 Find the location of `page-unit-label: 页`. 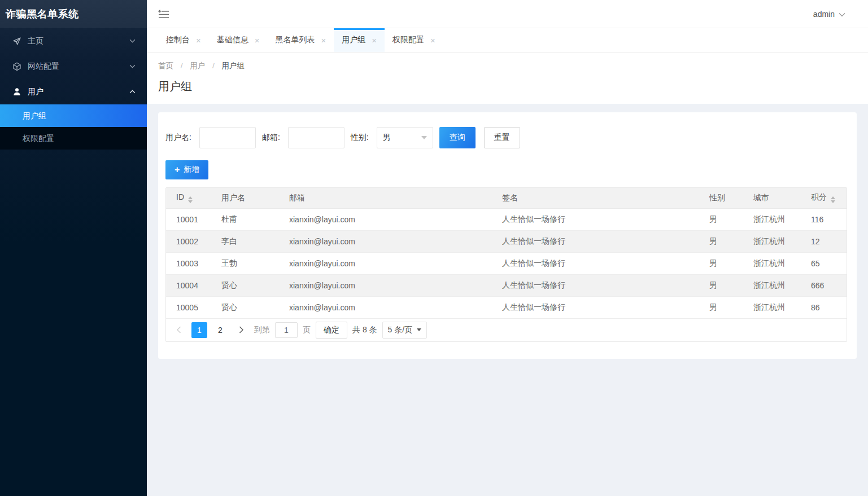

page-unit-label: 页 is located at coordinates (307, 330).